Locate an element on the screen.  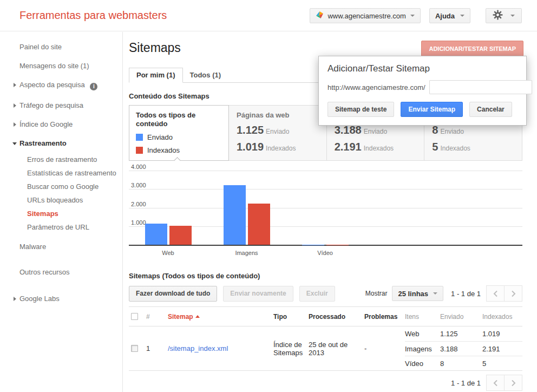
sitemap-link: /sitemap_index.xml is located at coordinates (198, 349).